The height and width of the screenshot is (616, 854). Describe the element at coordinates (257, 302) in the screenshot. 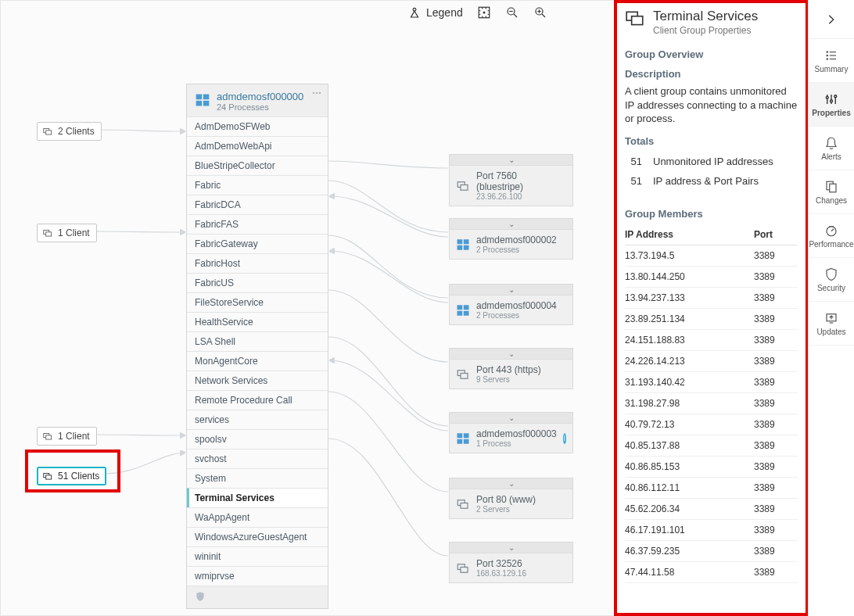

I see `process-row: FileStoreService` at that location.